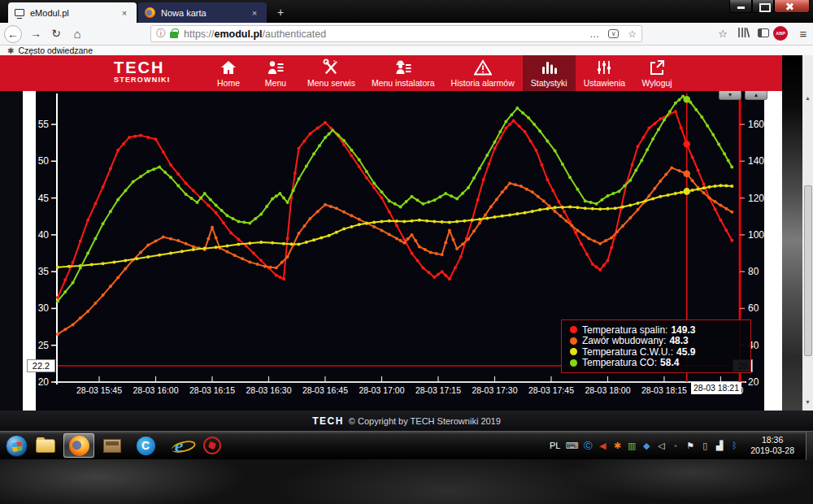  I want to click on speaker-icon: ◁, so click(661, 445).